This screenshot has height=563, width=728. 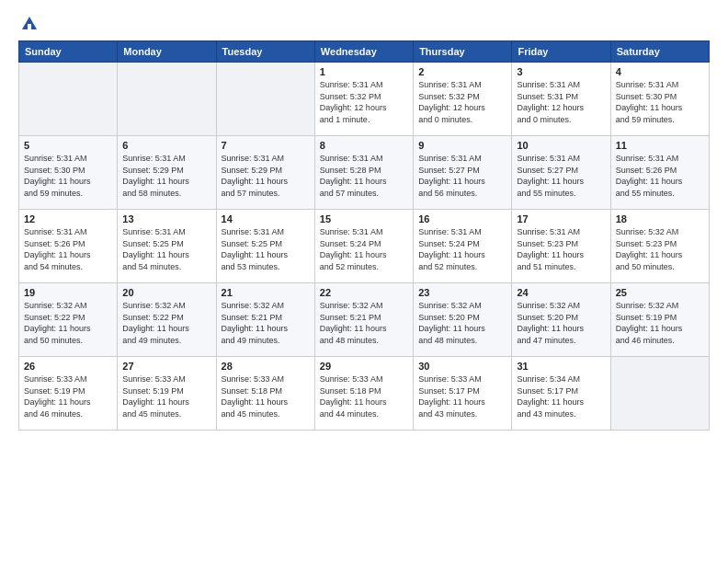 What do you see at coordinates (660, 173) in the screenshot?
I see `calendar-cell: 11Sunrise: 5:31 AM Sunset: 5:26 PM Dayli…` at bounding box center [660, 173].